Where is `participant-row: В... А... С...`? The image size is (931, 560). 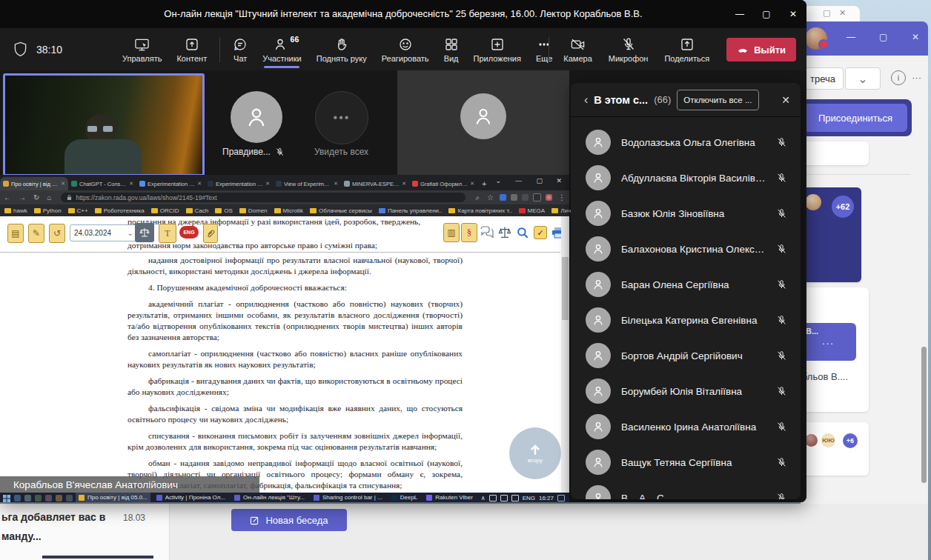
participant-row: В... А... С... is located at coordinates (686, 490).